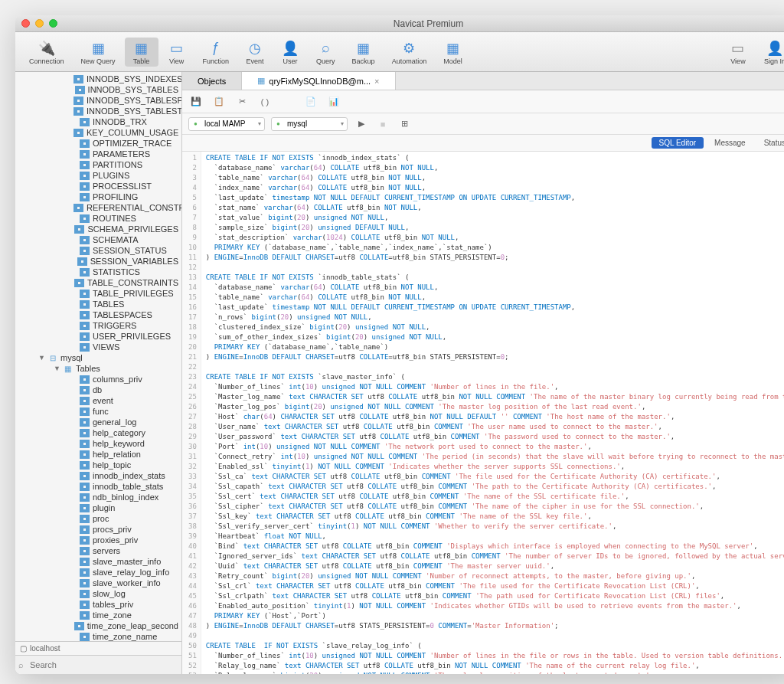  I want to click on table-innodb_table_stats: innodb_table_stats, so click(98, 486).